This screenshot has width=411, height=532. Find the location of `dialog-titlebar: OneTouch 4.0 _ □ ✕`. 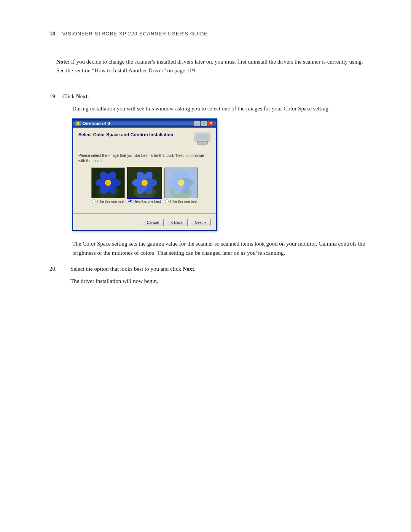

dialog-titlebar: OneTouch 4.0 _ □ ✕ is located at coordinates (145, 123).